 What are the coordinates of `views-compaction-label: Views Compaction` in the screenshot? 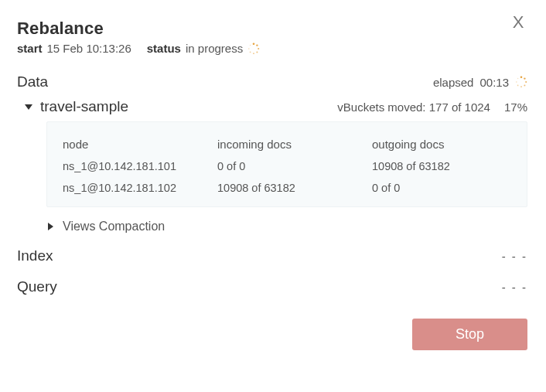 It's located at (114, 227).